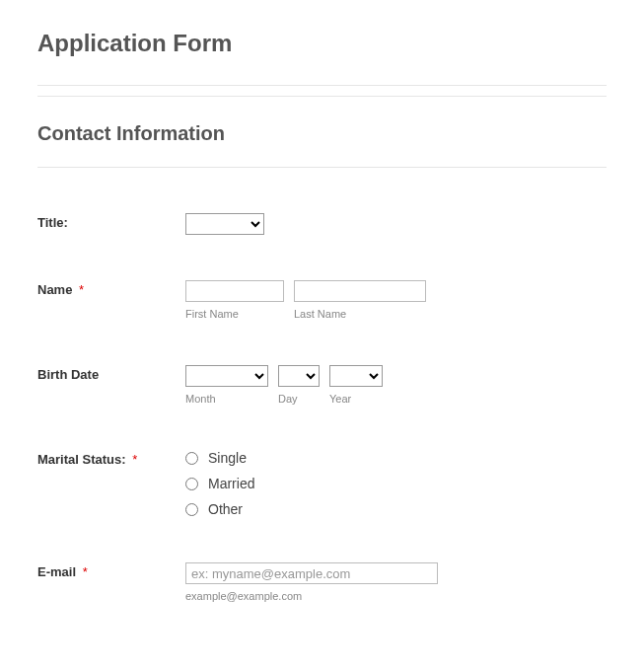  I want to click on radio-single, so click(191, 458).